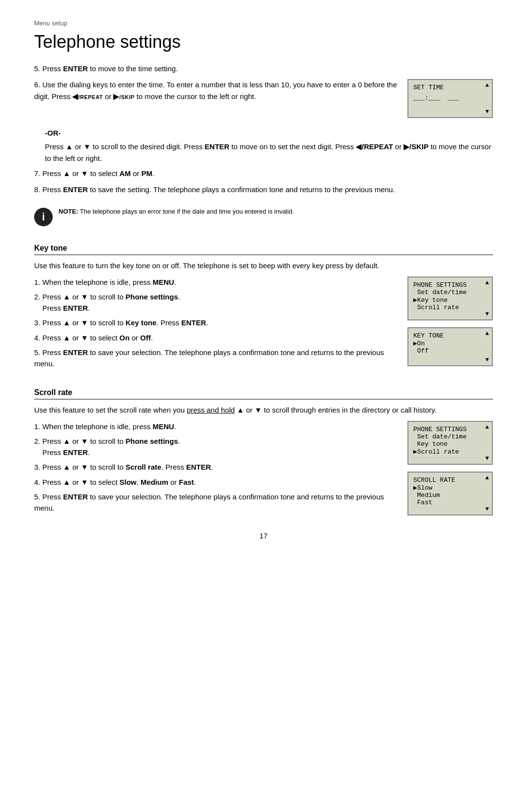  I want to click on note-block: i NOTE: The telephone plays an error ton…, so click(264, 217).